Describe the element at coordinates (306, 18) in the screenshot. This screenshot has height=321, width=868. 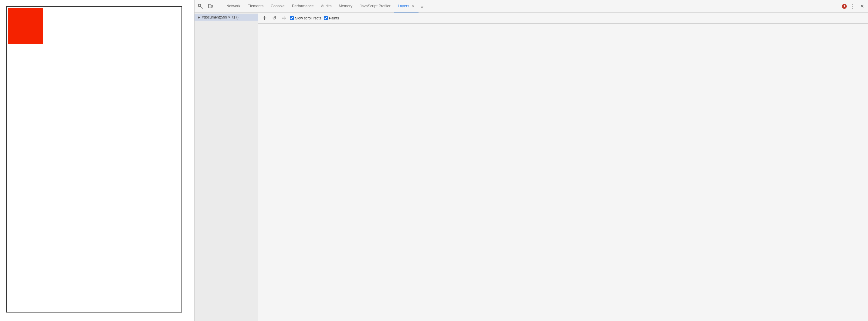
I see `slow-scroll-rects-label: Slow scroll rects` at that location.